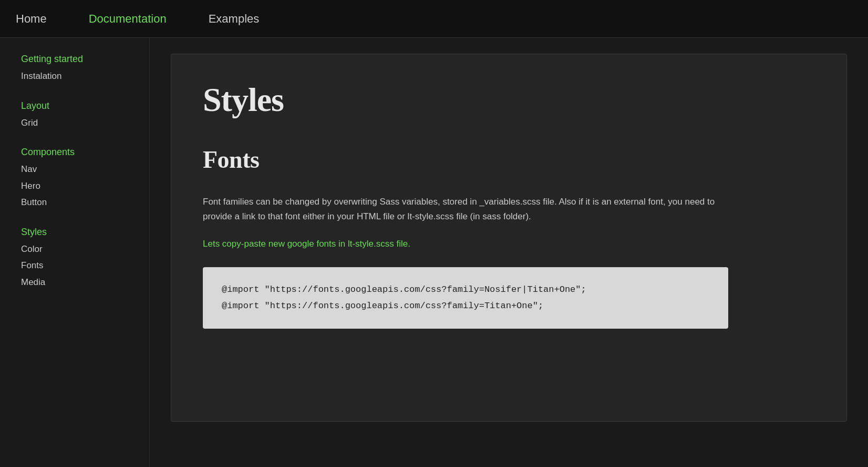 The height and width of the screenshot is (467, 868). I want to click on sidebar-item-media: Media, so click(80, 282).